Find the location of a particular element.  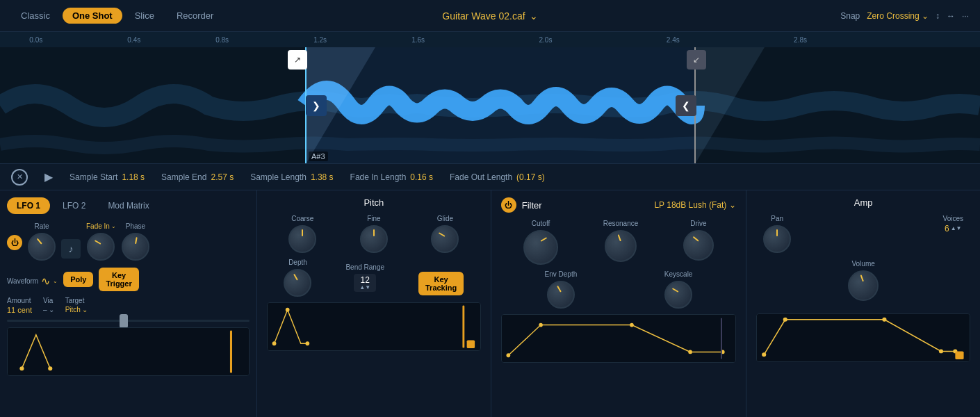

sample-start-value: 1.18 s is located at coordinates (133, 177).